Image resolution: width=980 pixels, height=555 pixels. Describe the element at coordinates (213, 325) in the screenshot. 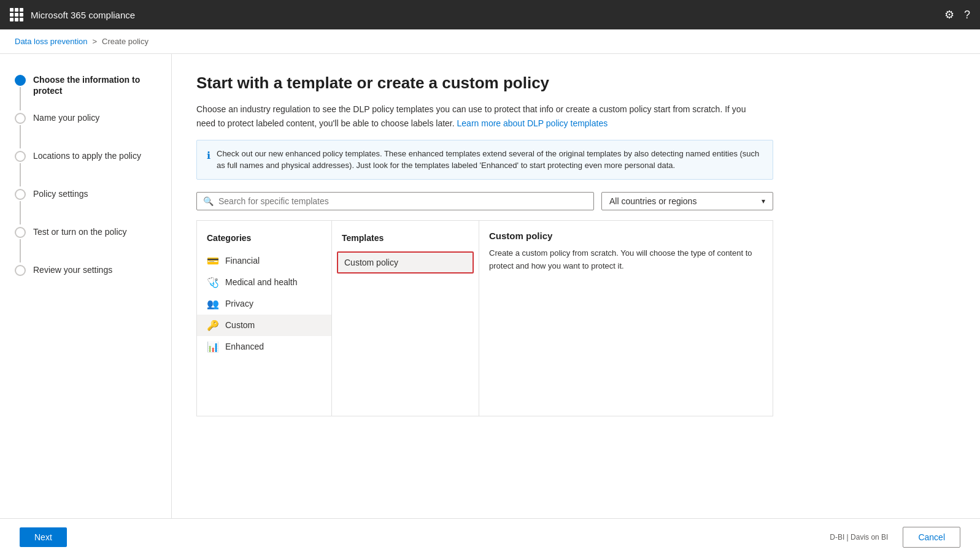

I see `custom-icon: 🔑` at that location.